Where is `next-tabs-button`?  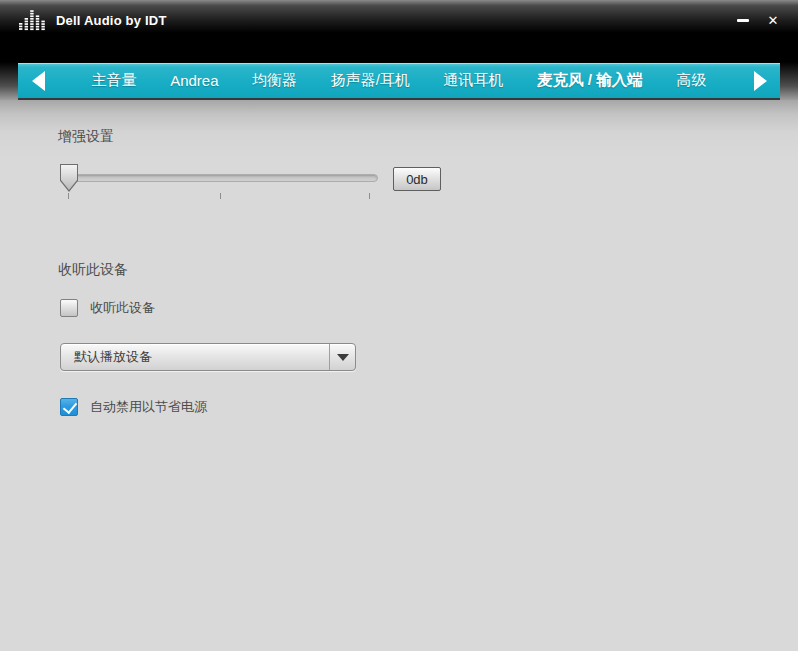 next-tabs-button is located at coordinates (760, 80).